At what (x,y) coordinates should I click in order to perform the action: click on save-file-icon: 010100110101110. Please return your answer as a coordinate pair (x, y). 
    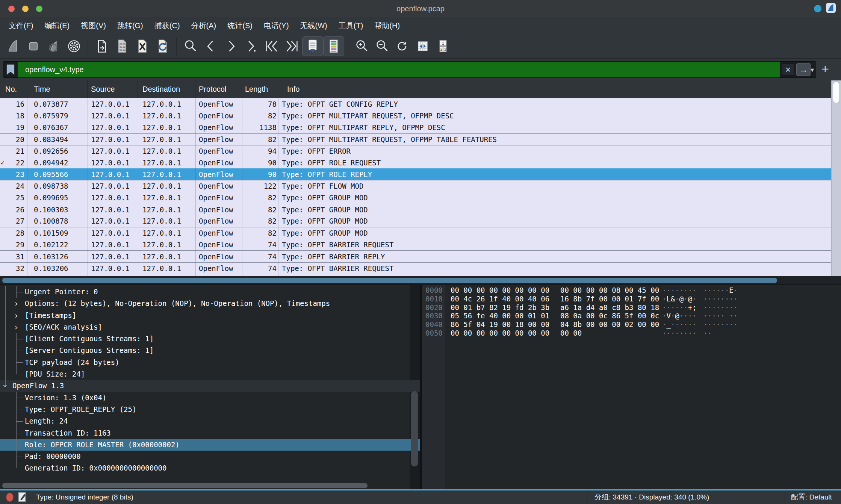
    Looking at the image, I should click on (122, 46).